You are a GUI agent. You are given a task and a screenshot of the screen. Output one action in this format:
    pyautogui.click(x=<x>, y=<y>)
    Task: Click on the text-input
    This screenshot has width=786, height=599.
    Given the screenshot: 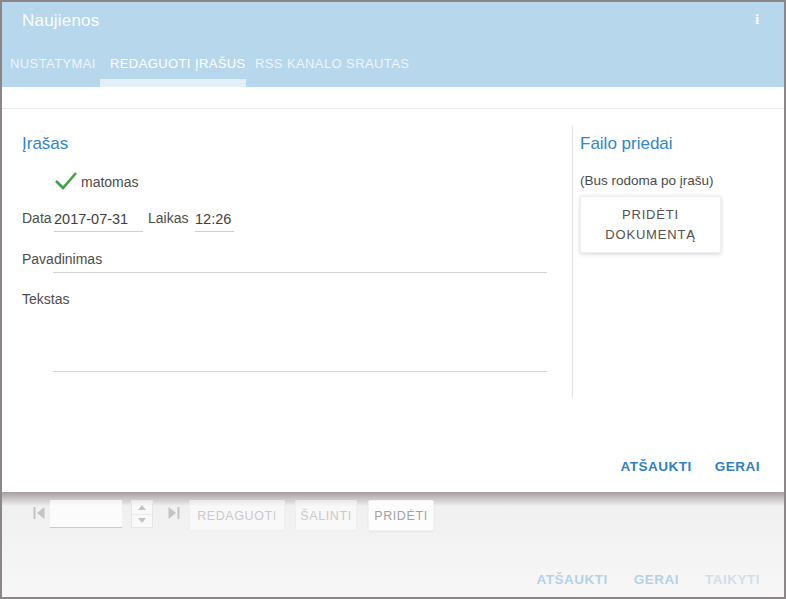 What is the action you would take?
    pyautogui.click(x=300, y=330)
    